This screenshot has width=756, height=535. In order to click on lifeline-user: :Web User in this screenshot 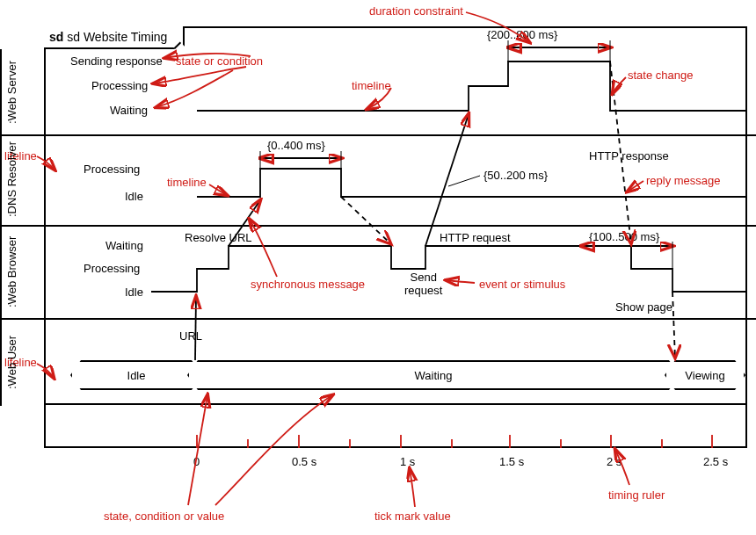, I will do `click(11, 362)`.